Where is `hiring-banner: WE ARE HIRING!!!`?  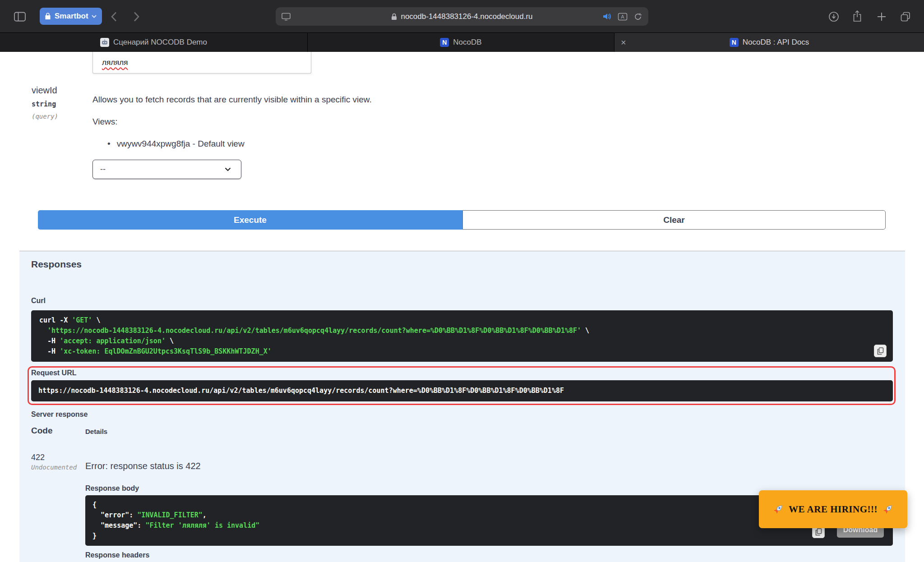
hiring-banner: WE ARE HIRING!!! is located at coordinates (833, 509).